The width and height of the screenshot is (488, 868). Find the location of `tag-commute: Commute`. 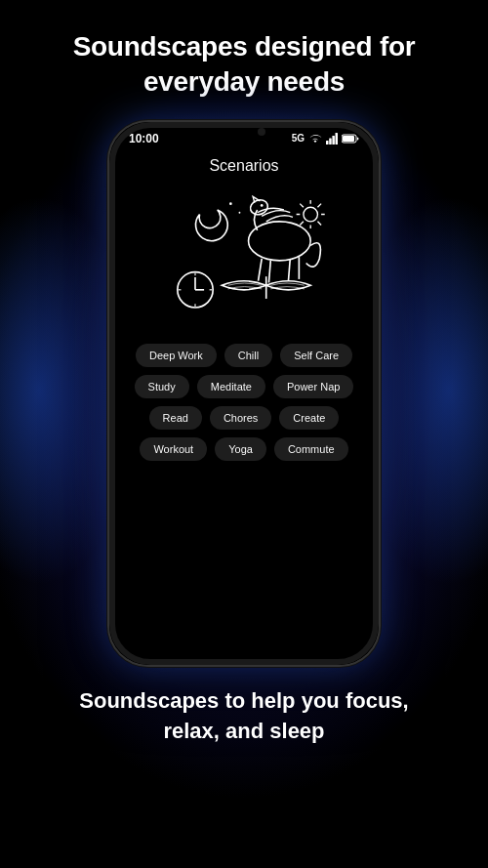

tag-commute: Commute is located at coordinates (311, 449).